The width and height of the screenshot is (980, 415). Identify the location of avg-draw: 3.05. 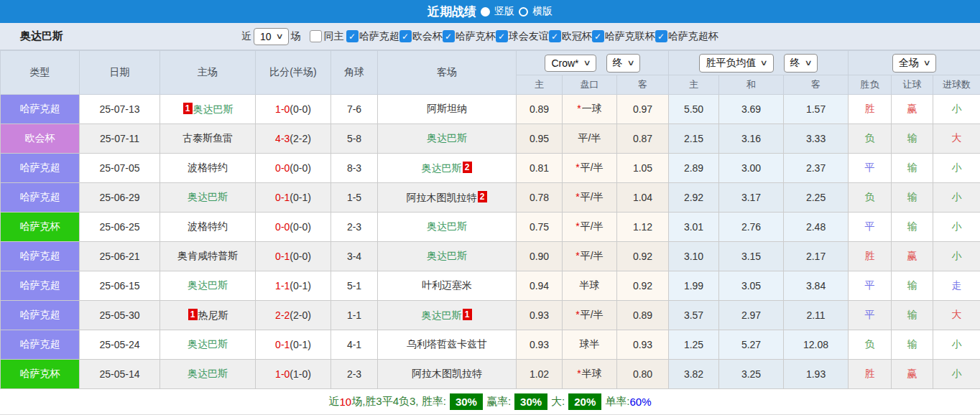
(752, 286).